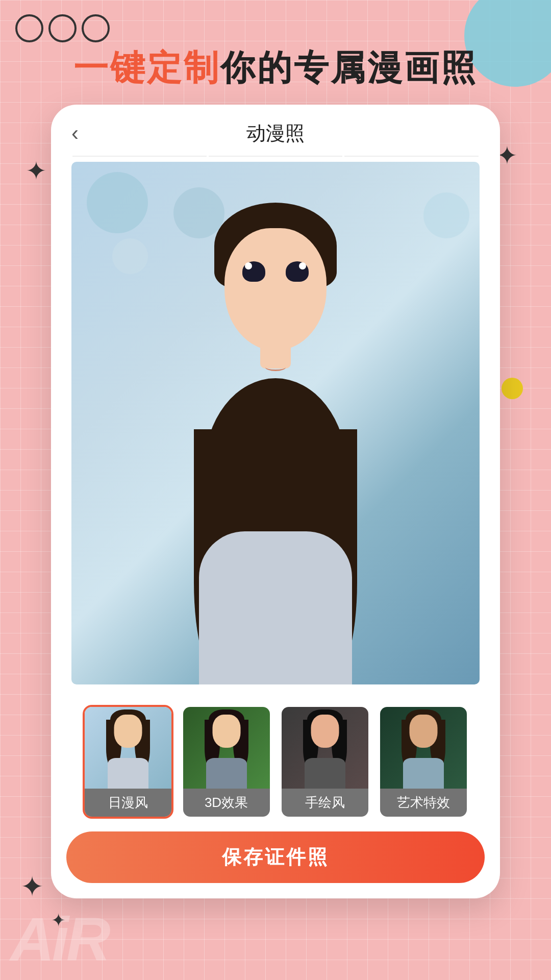  What do you see at coordinates (303, 266) in the screenshot?
I see `eye-highlight-right` at bounding box center [303, 266].